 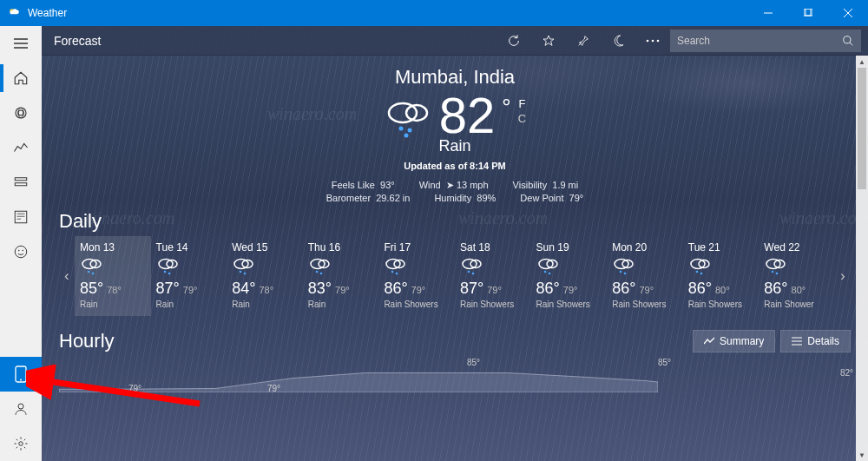 I want to click on vertical-scrollbar: ▲ ▼, so click(x=862, y=259).